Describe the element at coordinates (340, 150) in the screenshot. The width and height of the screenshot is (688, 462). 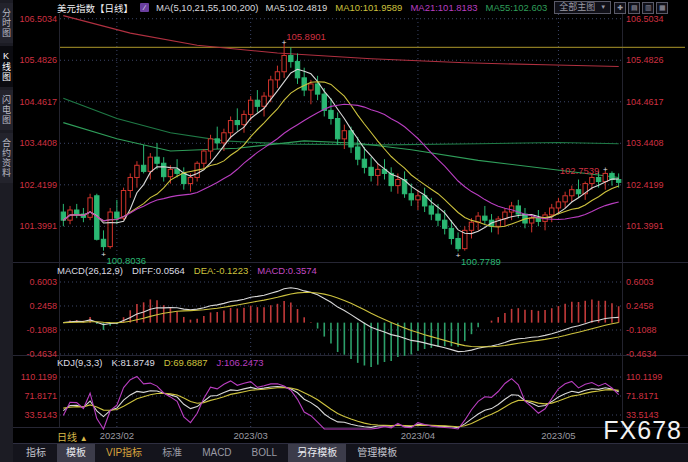
I see `overlay-MA55` at that location.